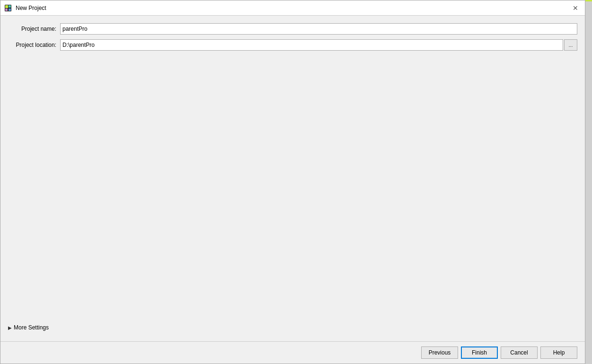 Image resolution: width=592 pixels, height=364 pixels. I want to click on project-name-row: Project name:, so click(292, 29).